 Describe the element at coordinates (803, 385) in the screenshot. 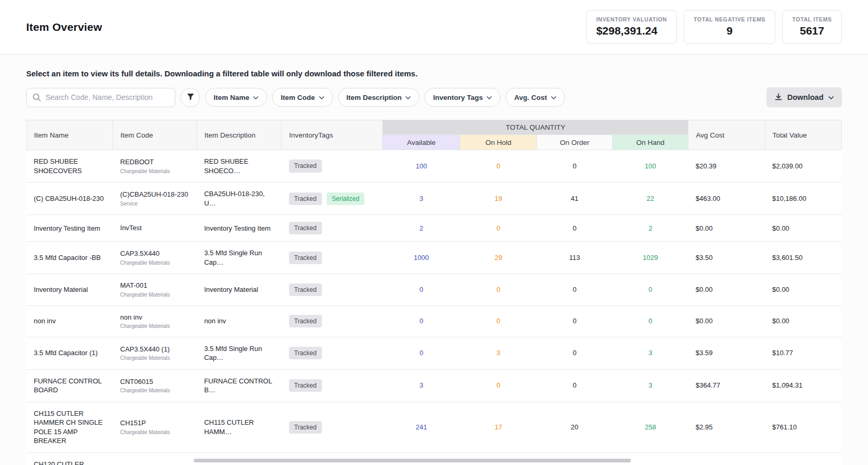

I see `total-value-cell: $1,094.31` at that location.